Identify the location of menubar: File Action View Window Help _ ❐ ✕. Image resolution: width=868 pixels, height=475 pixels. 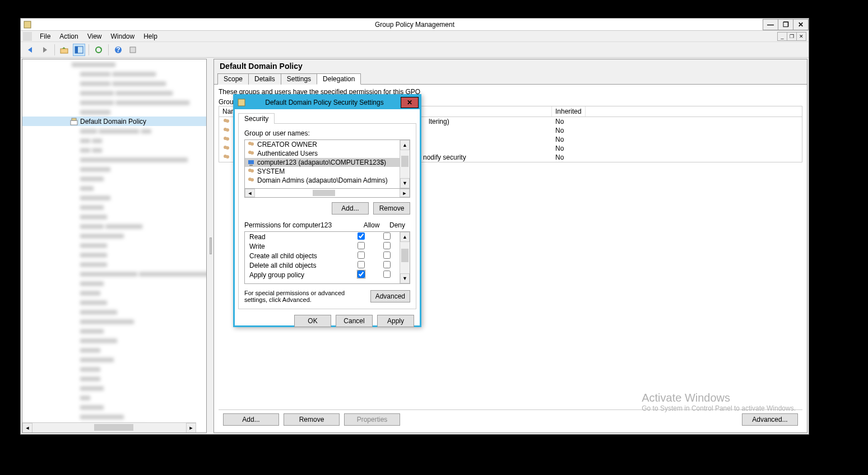
(415, 36).